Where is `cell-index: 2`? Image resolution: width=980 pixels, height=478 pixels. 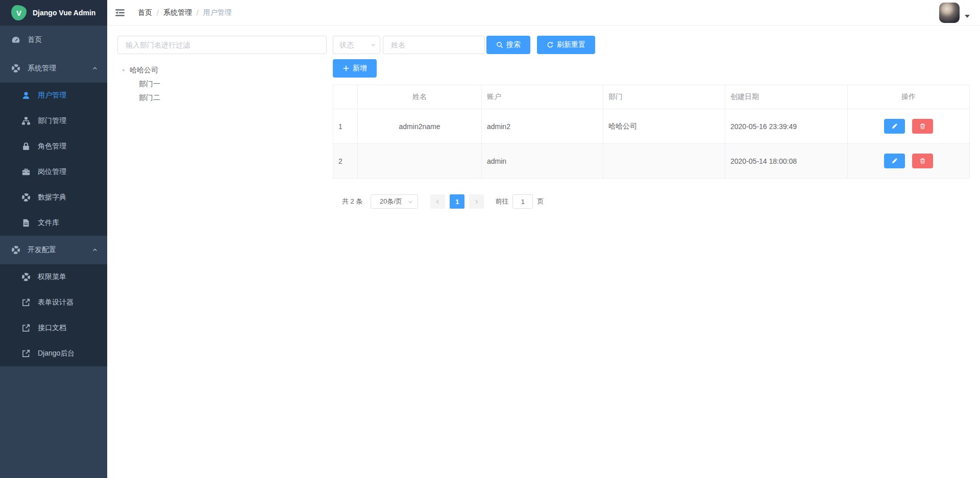 cell-index: 2 is located at coordinates (346, 161).